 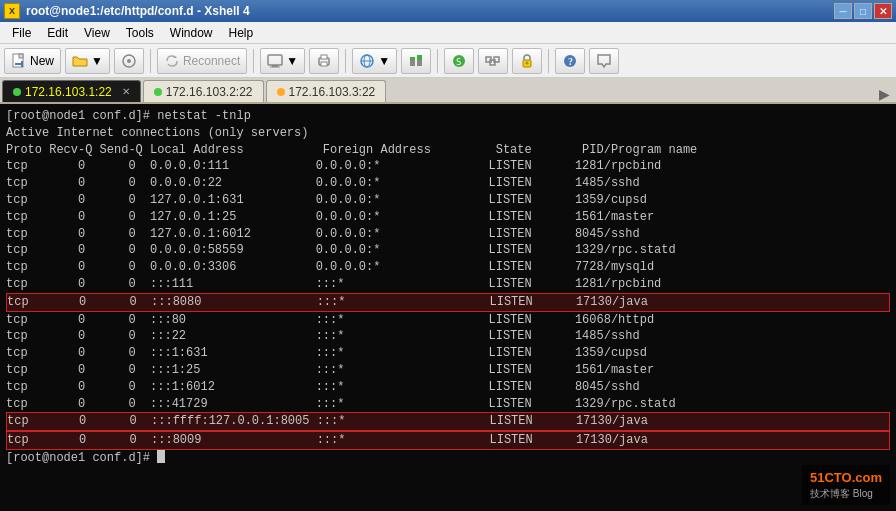 What do you see at coordinates (374, 61) in the screenshot?
I see `toolbar-btn-5: ▼` at bounding box center [374, 61].